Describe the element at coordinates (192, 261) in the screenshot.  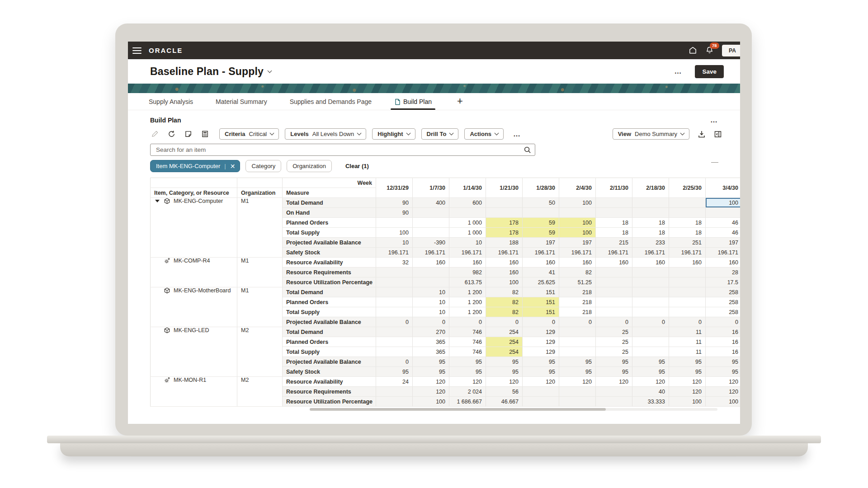
I see `item-name: MK-COMP-R4` at that location.